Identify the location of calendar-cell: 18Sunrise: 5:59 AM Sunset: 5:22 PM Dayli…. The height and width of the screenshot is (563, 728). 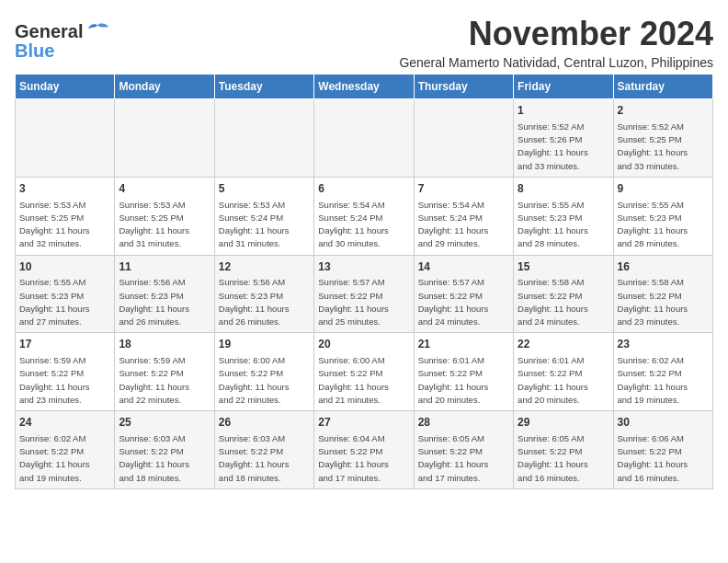
(165, 372).